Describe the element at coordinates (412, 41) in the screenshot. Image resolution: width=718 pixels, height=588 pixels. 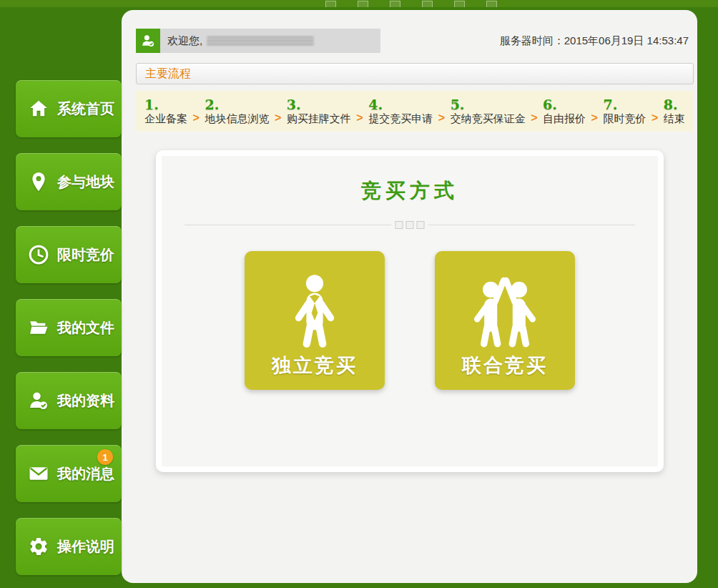
I see `welcome-row: 欢迎您, 服务器时间：2015年06月19日 14:53:47` at that location.